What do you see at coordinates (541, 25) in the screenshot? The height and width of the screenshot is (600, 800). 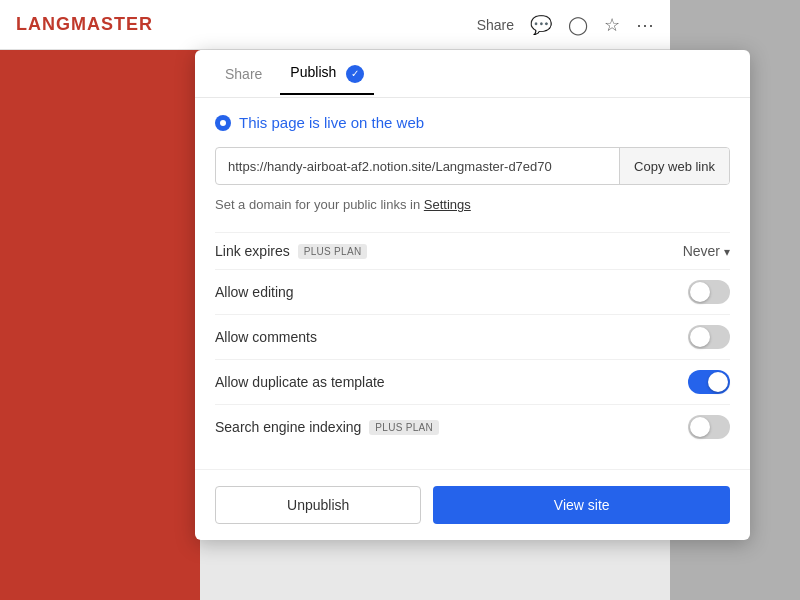 I see `comment-icon: 💬` at bounding box center [541, 25].